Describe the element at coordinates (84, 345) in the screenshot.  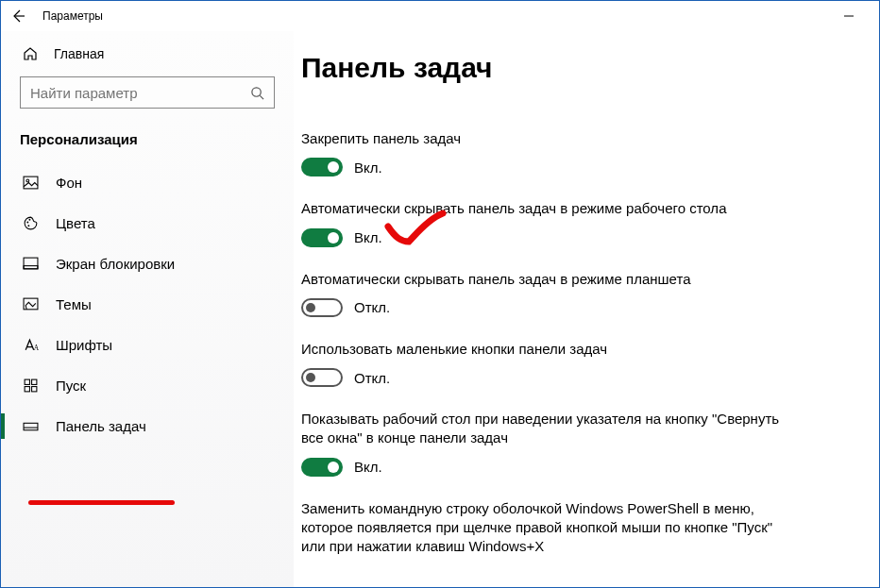
I see `sidebar-item-label: Шрифты` at that location.